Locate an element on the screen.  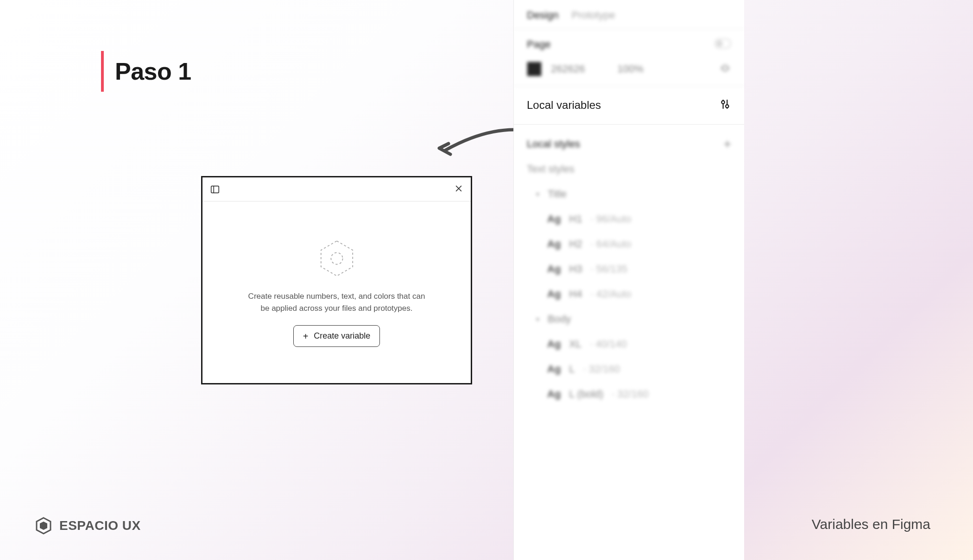
style-name: H4 is located at coordinates (575, 294).